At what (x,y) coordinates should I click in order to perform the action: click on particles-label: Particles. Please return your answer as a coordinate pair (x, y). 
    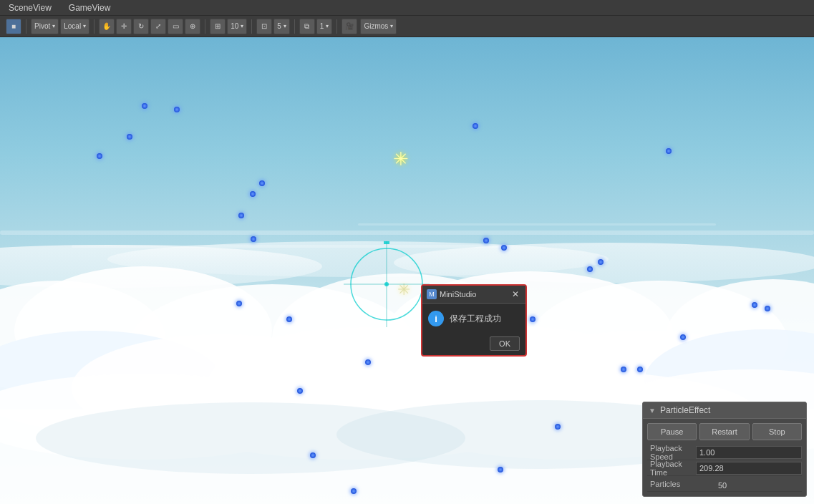
    Looking at the image, I should click on (682, 484).